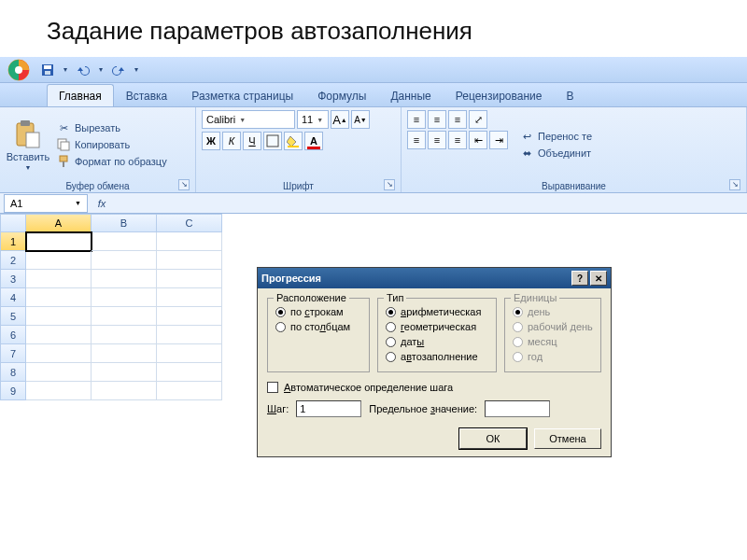  What do you see at coordinates (340, 119) in the screenshot?
I see `grow-font-button: A▲` at bounding box center [340, 119].